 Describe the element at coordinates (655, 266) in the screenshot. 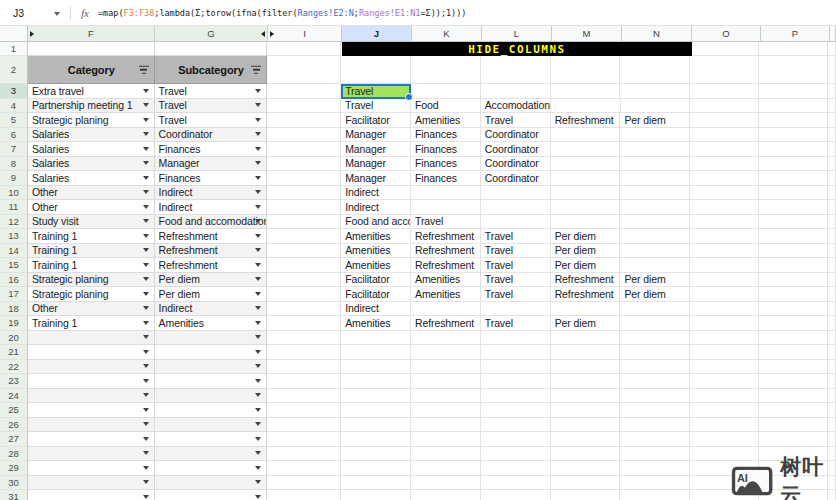

I see `cell-N15` at that location.